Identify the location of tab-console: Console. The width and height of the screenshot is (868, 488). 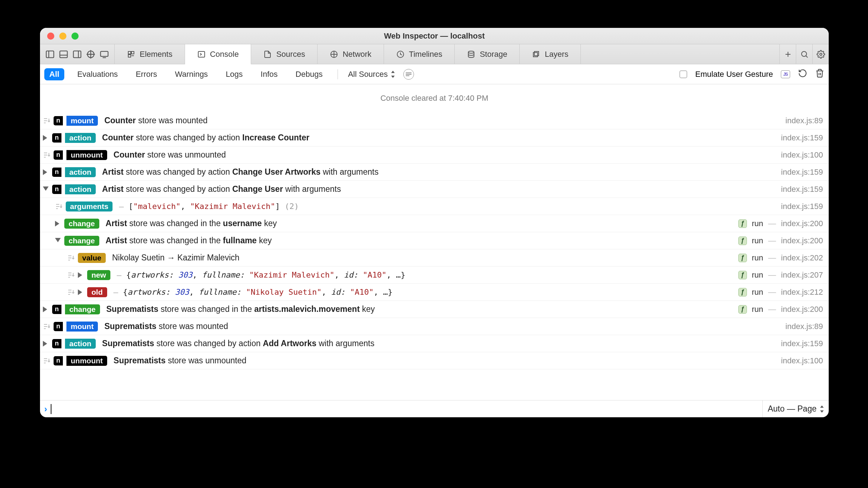
(218, 54).